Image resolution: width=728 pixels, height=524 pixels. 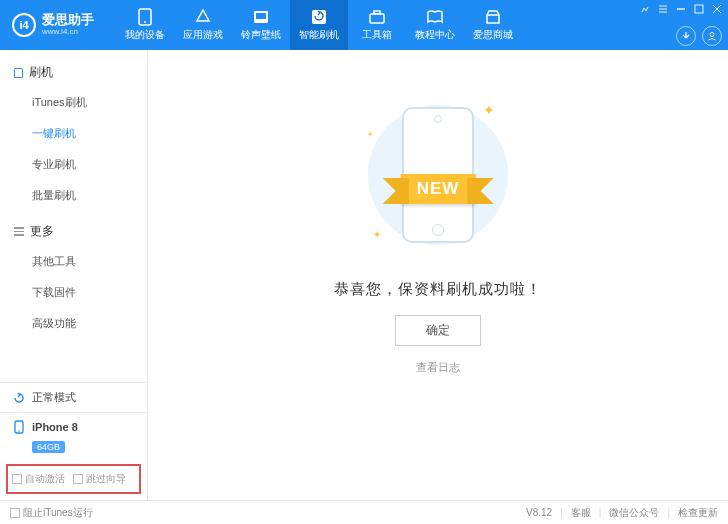 I want to click on nav-label: 铃声壁纸, so click(x=261, y=35).